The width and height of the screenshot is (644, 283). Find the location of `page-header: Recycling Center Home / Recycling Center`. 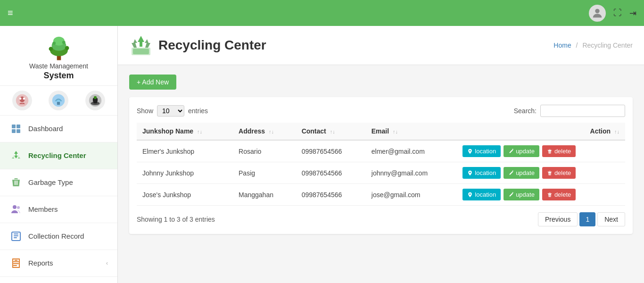

page-header: Recycling Center Home / Recycling Center is located at coordinates (381, 45).